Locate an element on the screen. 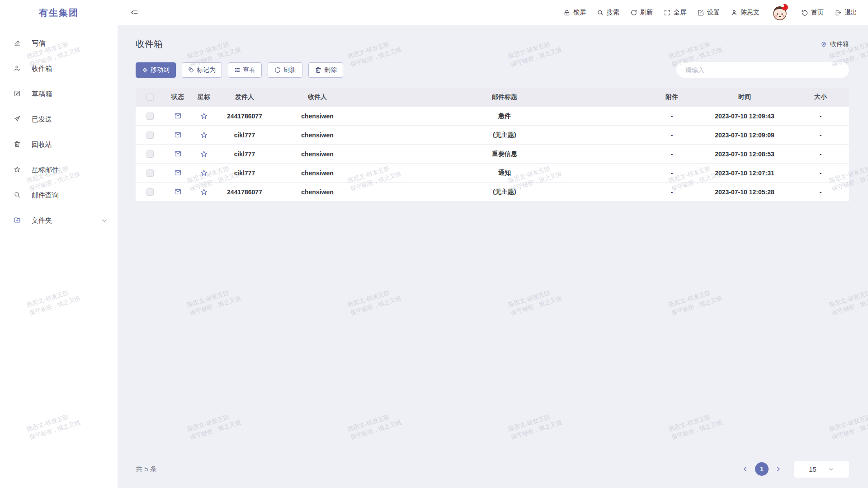 This screenshot has height=488, width=868. time-cell: 2023-07-10 12:08:53 is located at coordinates (745, 154).